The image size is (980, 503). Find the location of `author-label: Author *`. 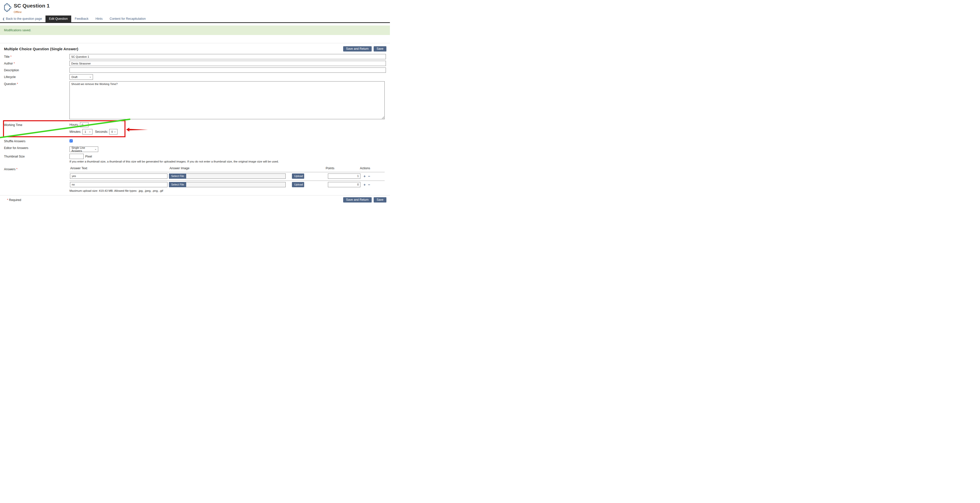

author-label: Author * is located at coordinates (37, 63).